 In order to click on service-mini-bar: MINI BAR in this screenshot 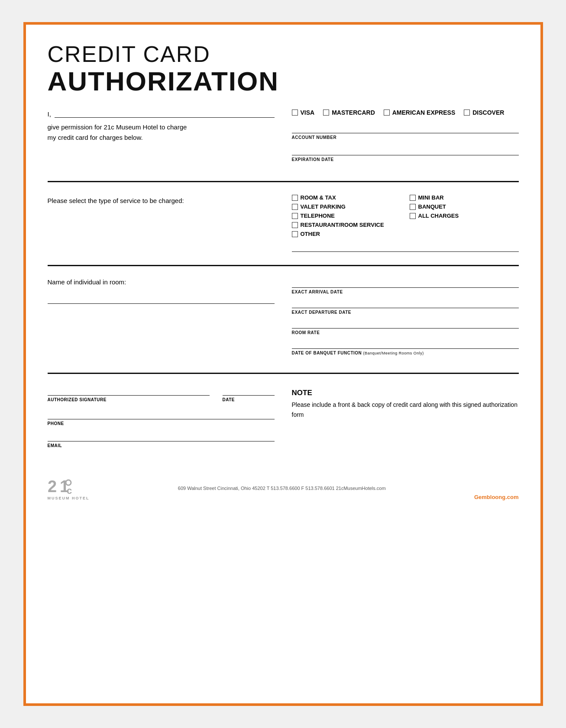, I will do `click(464, 197)`.